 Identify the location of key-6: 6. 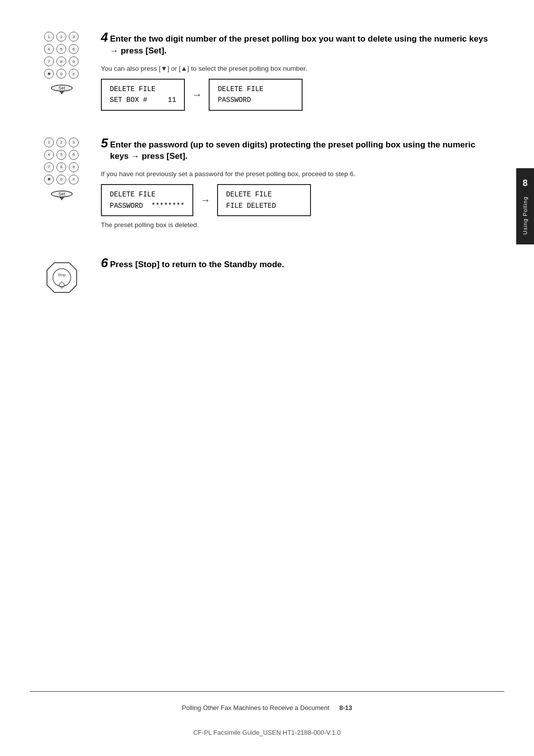
(74, 49).